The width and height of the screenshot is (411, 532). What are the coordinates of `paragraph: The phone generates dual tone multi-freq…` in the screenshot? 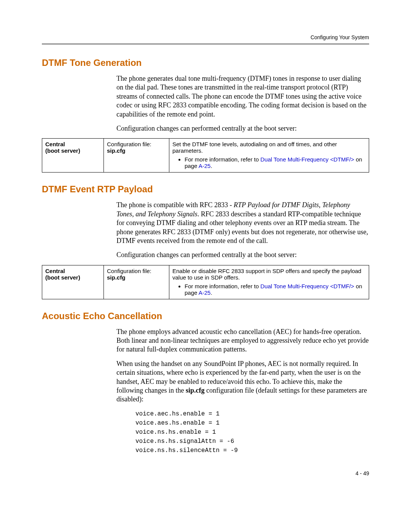 It's located at (243, 97).